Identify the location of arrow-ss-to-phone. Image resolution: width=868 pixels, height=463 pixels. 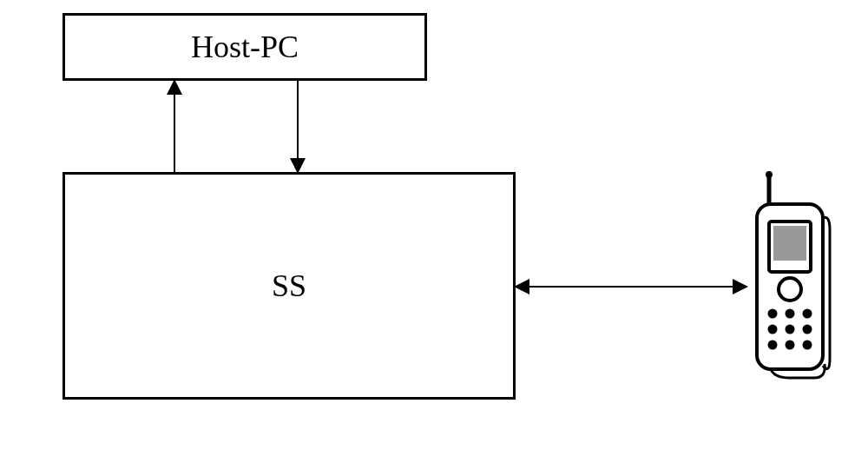
(631, 287).